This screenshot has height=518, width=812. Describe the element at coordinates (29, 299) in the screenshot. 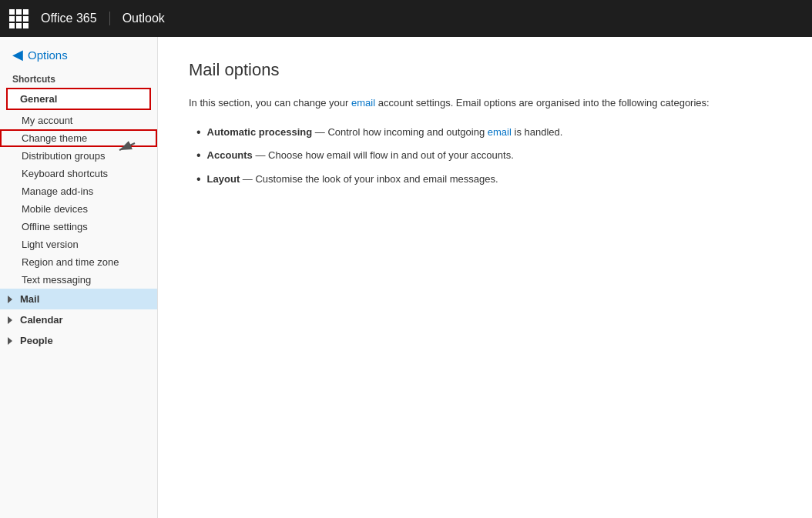

I see `mail-nav-label: Mail` at that location.